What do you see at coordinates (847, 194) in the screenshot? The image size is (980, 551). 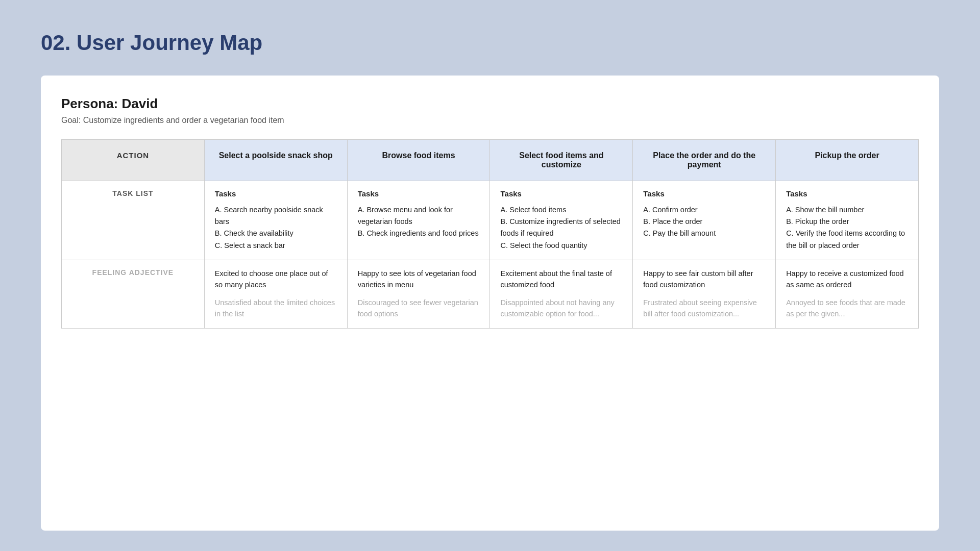 I see `task-label-5: Tasks` at bounding box center [847, 194].